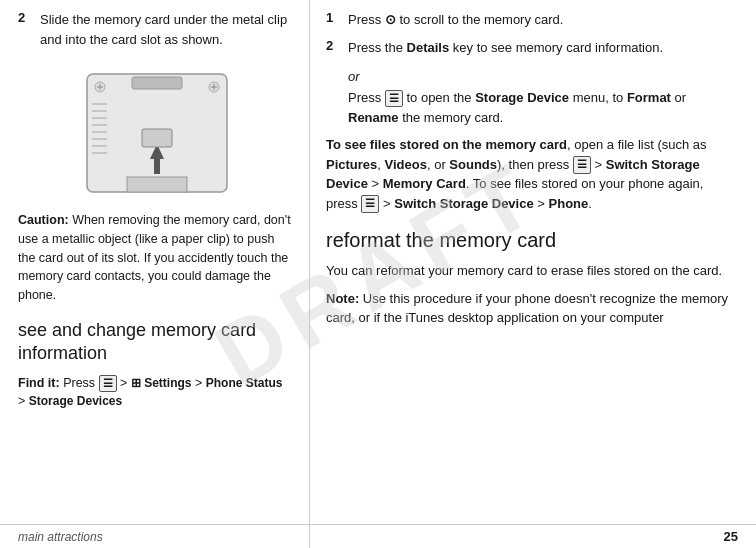  Describe the element at coordinates (162, 383) in the screenshot. I see `settings-icon-label: ⊞ Settings` at that location.